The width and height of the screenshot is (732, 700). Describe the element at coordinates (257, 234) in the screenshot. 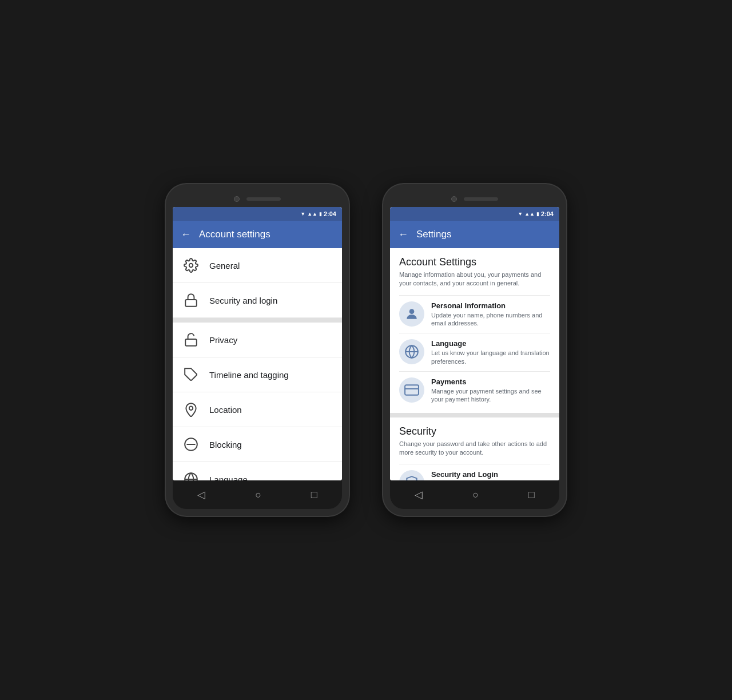

I see `app-bar-1: ← Account settings` at that location.